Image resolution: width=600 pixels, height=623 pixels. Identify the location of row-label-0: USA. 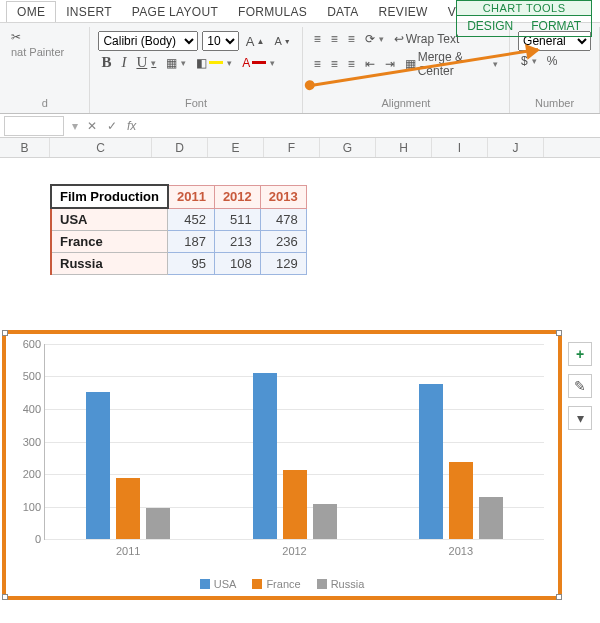
(110, 220).